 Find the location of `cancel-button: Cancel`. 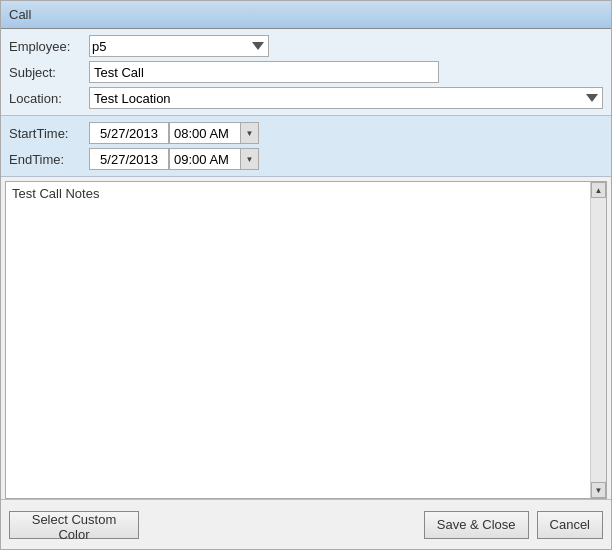

cancel-button: Cancel is located at coordinates (570, 525).